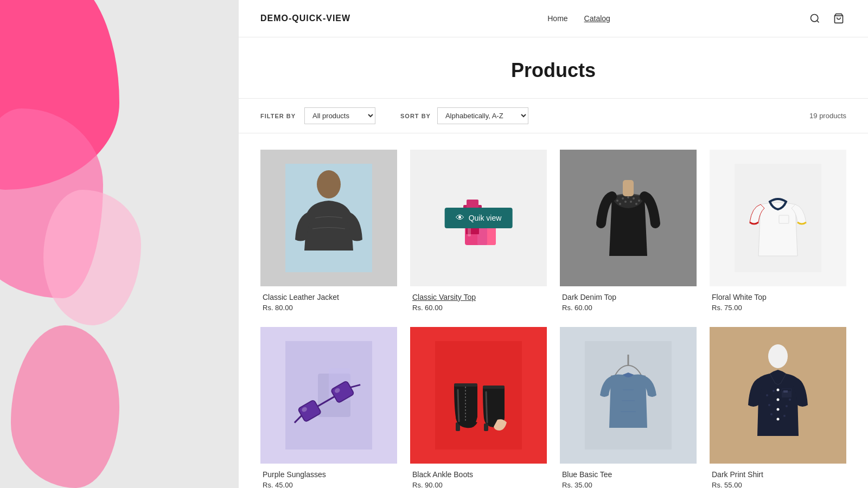 Image resolution: width=868 pixels, height=488 pixels. I want to click on filter-by-select: All products Jackets Tops Accessories Sh…, so click(340, 116).